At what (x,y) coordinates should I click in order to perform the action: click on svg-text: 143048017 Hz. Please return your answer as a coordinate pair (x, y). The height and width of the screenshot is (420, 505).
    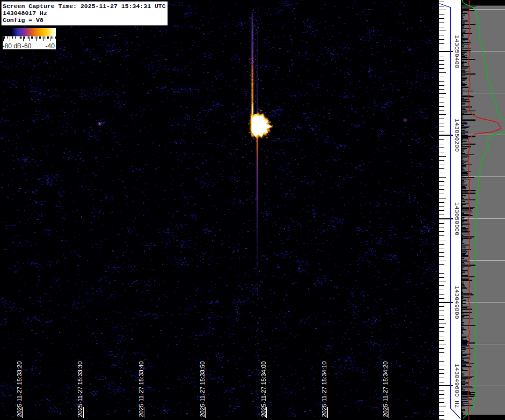
    Looking at the image, I should click on (25, 13).